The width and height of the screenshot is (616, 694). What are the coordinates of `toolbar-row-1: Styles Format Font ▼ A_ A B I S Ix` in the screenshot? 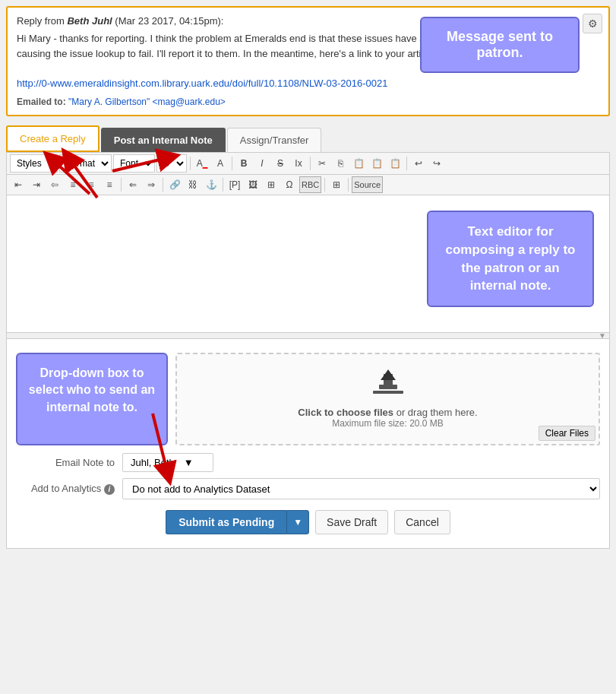 It's located at (308, 164).